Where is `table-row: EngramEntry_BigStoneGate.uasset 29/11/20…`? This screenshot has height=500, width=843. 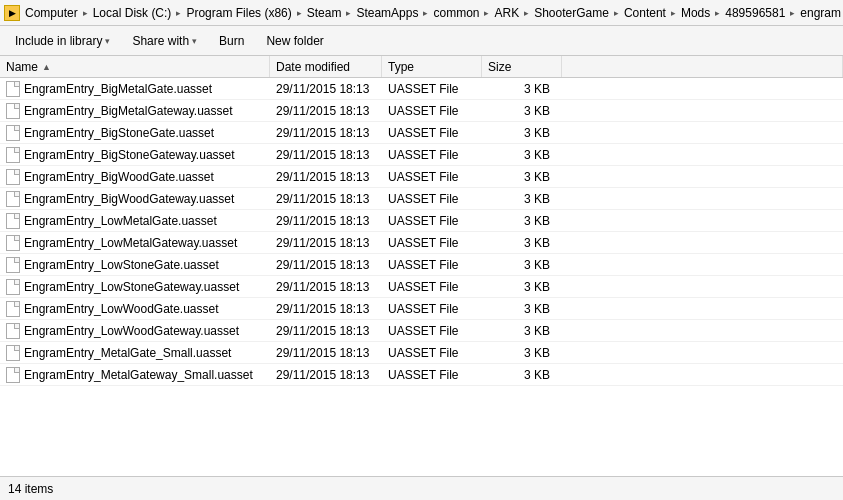 table-row: EngramEntry_BigStoneGate.uasset 29/11/20… is located at coordinates (422, 133).